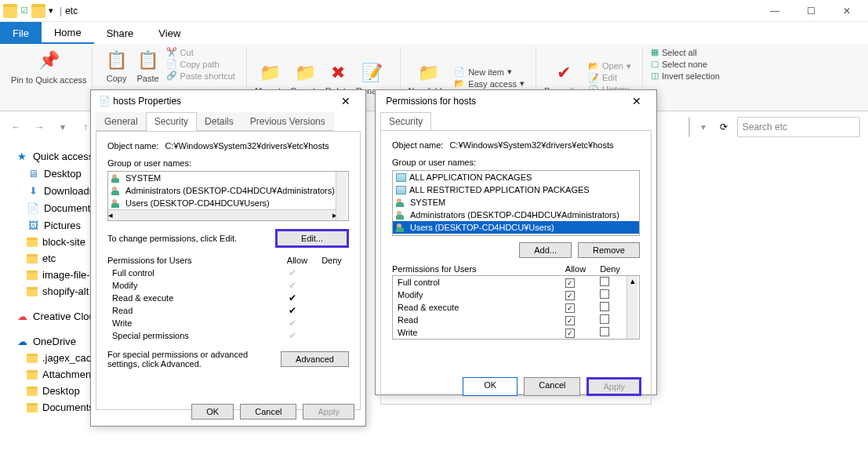  Describe the element at coordinates (516, 190) in the screenshot. I see `list-item: ALL RESTRICTED APPLICATION PACKAGES` at that location.